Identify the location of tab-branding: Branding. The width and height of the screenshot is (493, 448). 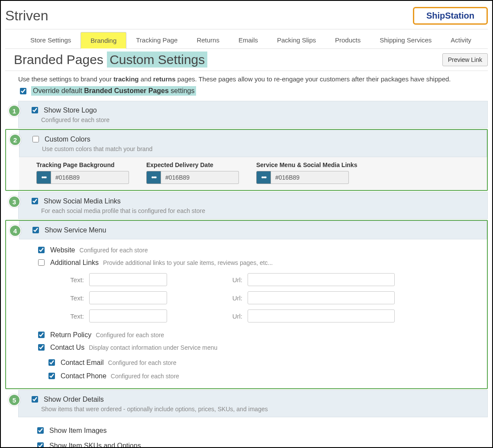
(103, 41).